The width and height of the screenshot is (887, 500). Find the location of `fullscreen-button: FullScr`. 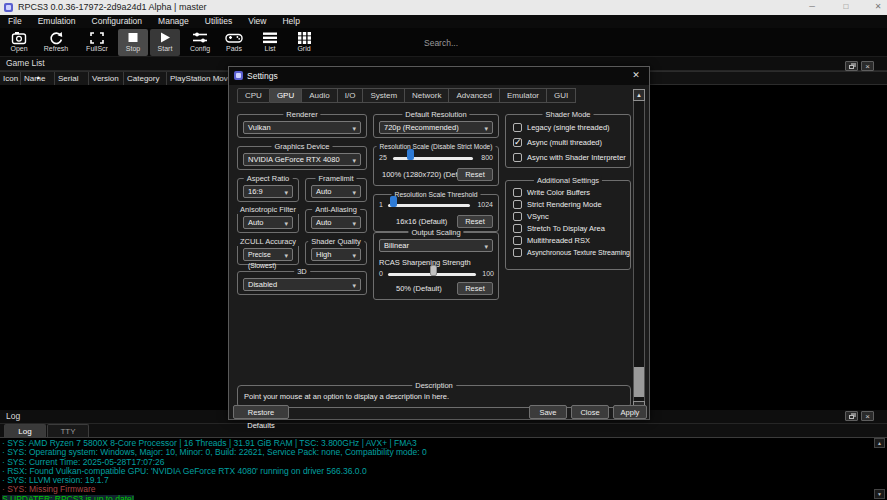

fullscreen-button: FullScr is located at coordinates (97, 42).